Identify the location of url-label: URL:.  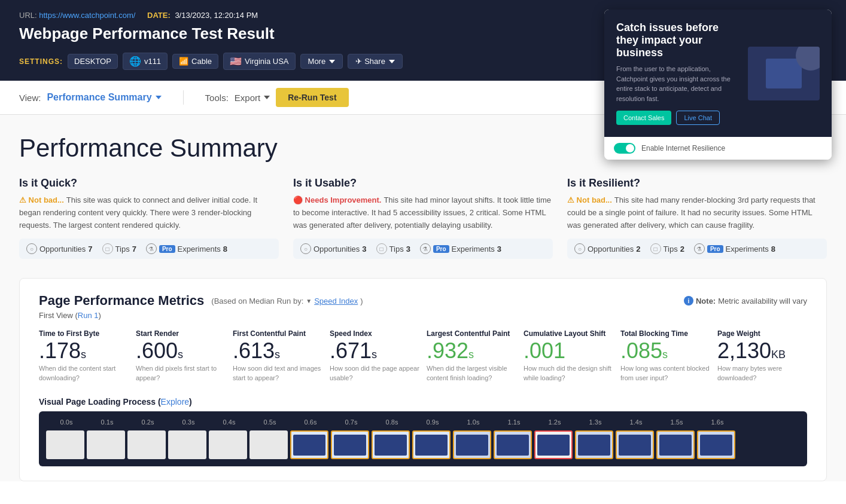
(28, 16).